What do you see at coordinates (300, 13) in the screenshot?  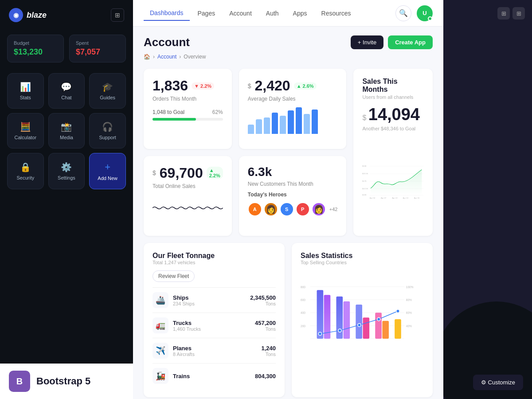 I see `tab-apps: Apps` at bounding box center [300, 13].